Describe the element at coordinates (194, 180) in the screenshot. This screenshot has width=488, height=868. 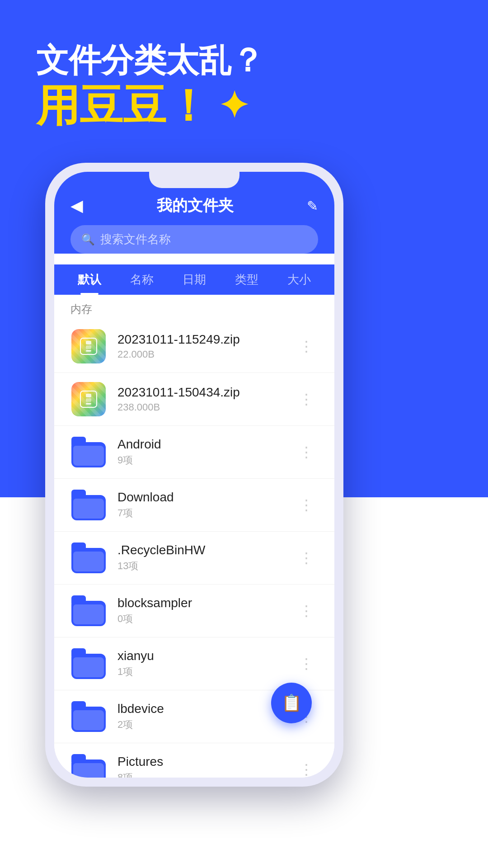
I see `phone-notch` at that location.